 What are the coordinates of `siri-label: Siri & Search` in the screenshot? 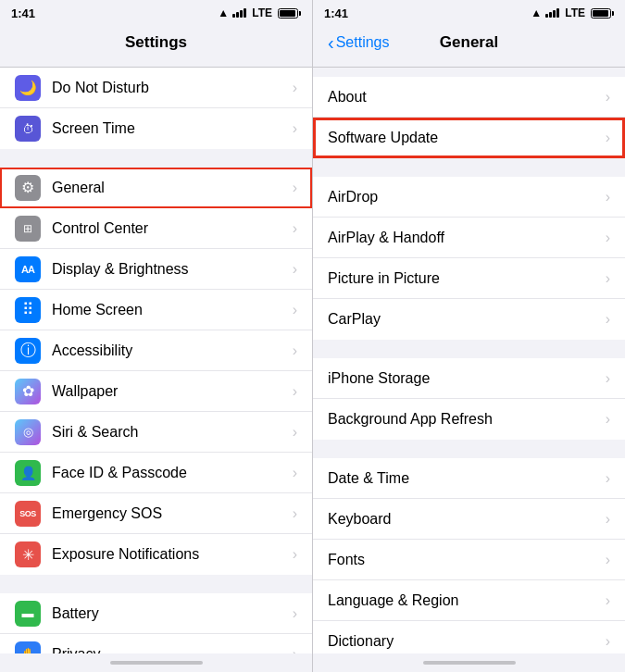 It's located at (172, 432).